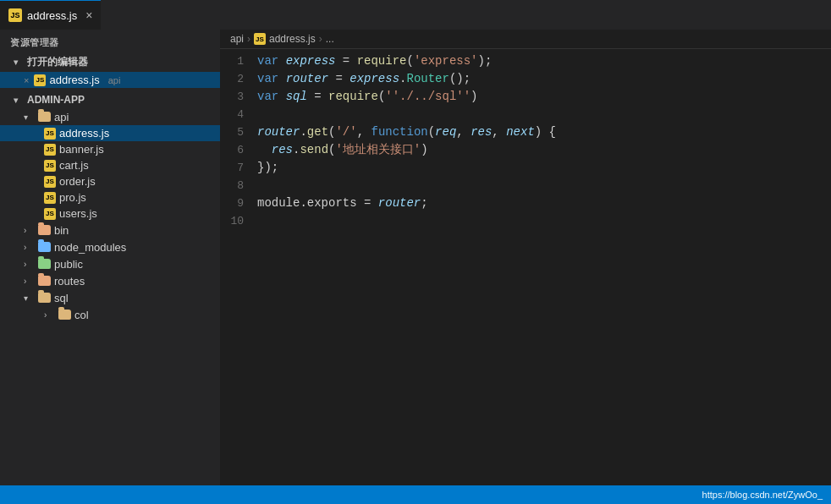 This screenshot has height=504, width=831. Describe the element at coordinates (110, 134) in the screenshot. I see `file-address-js: JS address.js` at that location.